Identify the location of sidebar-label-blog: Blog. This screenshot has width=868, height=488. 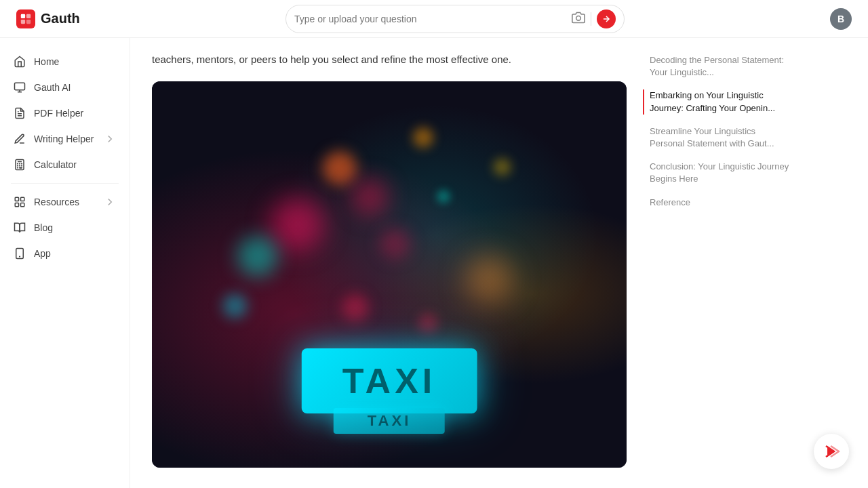
(43, 228).